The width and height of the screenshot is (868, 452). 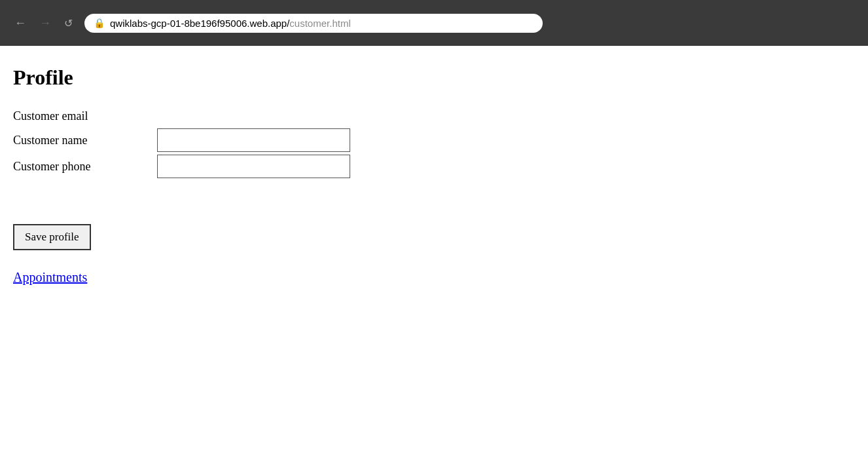 What do you see at coordinates (434, 118) in the screenshot?
I see `email-row: Customer email` at bounding box center [434, 118].